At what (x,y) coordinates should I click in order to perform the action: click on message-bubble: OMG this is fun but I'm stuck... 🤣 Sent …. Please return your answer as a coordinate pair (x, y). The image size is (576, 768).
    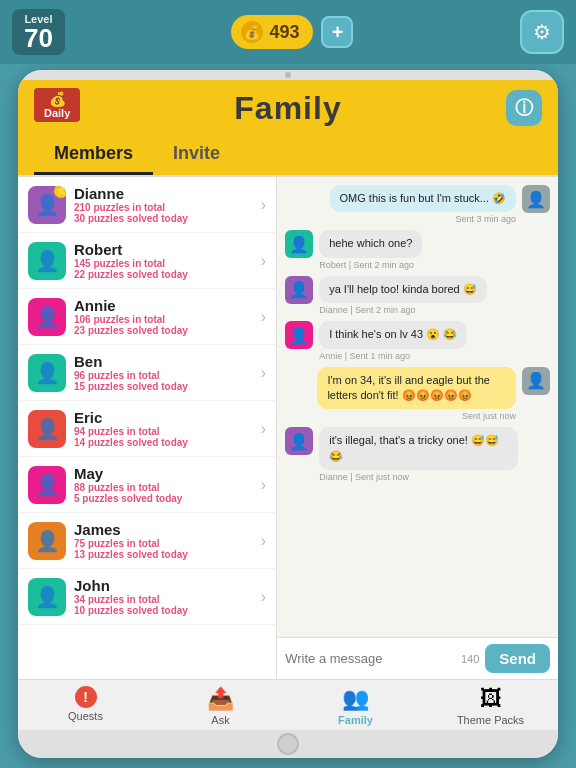
    Looking at the image, I should click on (423, 204).